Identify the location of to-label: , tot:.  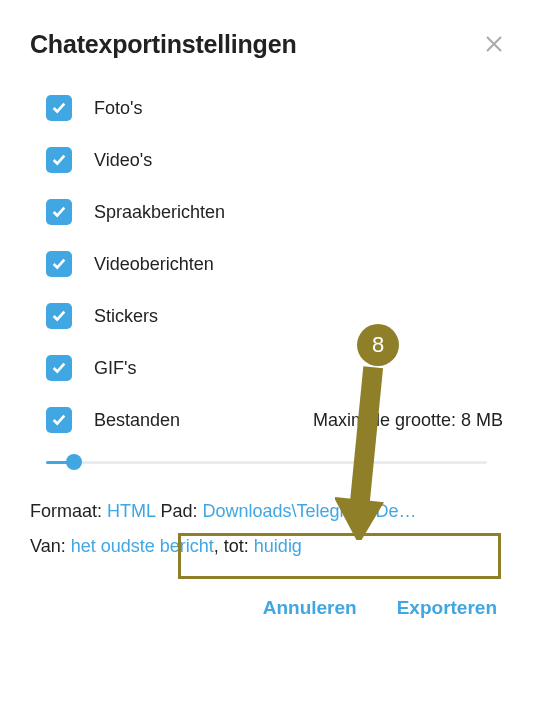
(234, 546).